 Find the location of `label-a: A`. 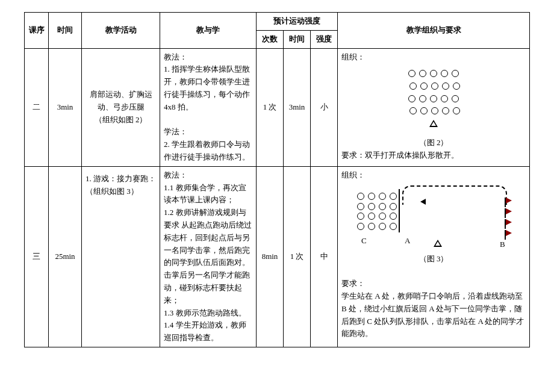

label-a: A is located at coordinates (407, 241).